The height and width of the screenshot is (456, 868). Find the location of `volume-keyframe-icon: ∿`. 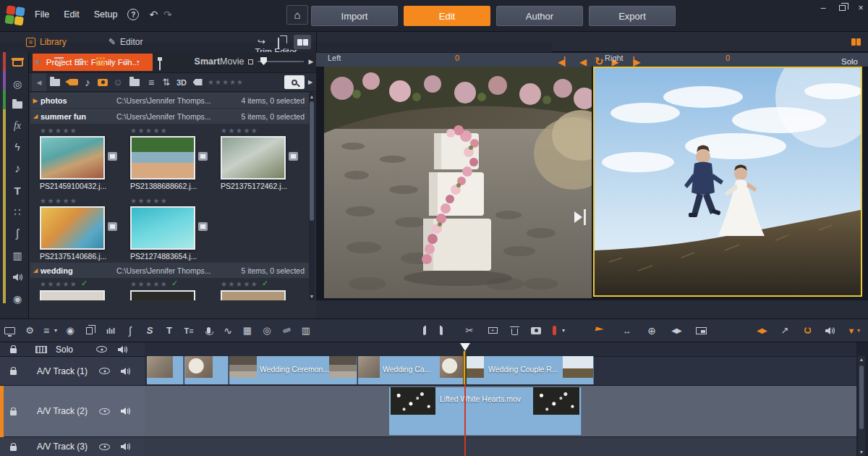

volume-keyframe-icon: ∿ is located at coordinates (228, 330).